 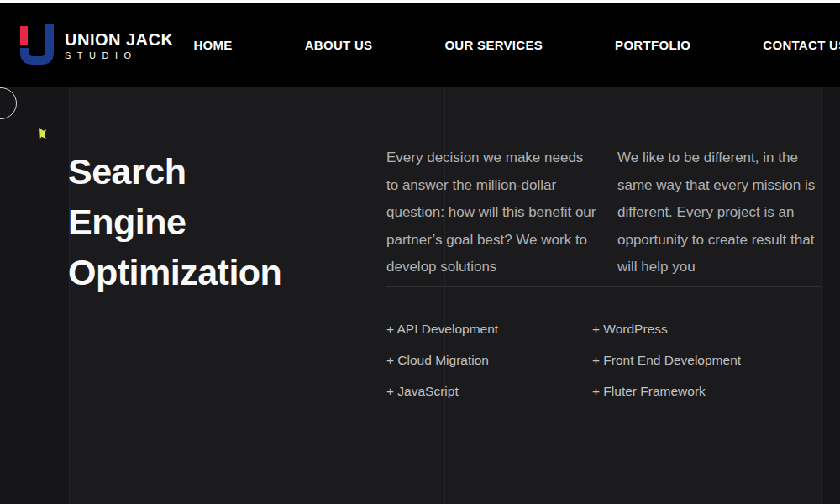 What do you see at coordinates (717, 213) in the screenshot?
I see `intro-paragraph-2: We like to be different, in the same way…` at bounding box center [717, 213].